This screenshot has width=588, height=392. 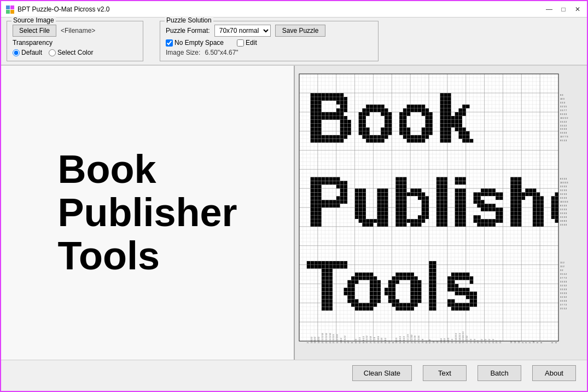 I want to click on clean-slate-button: Clean Slate, so click(x=382, y=373).